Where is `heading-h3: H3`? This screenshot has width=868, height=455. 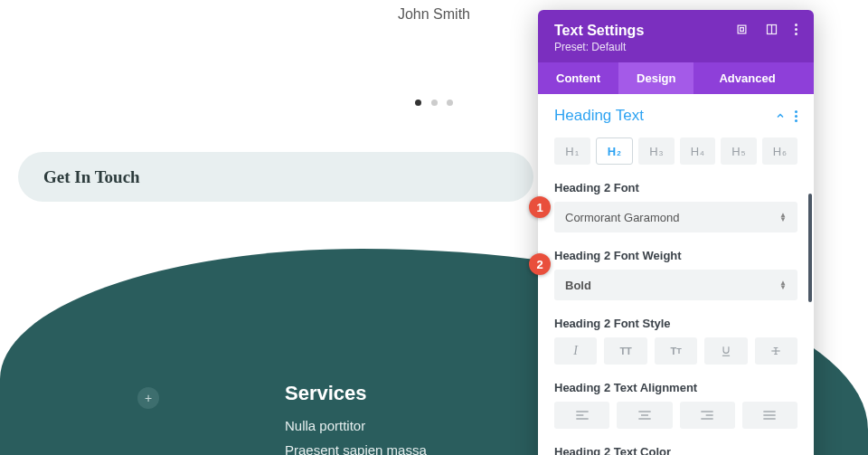 heading-h3: H3 is located at coordinates (656, 151).